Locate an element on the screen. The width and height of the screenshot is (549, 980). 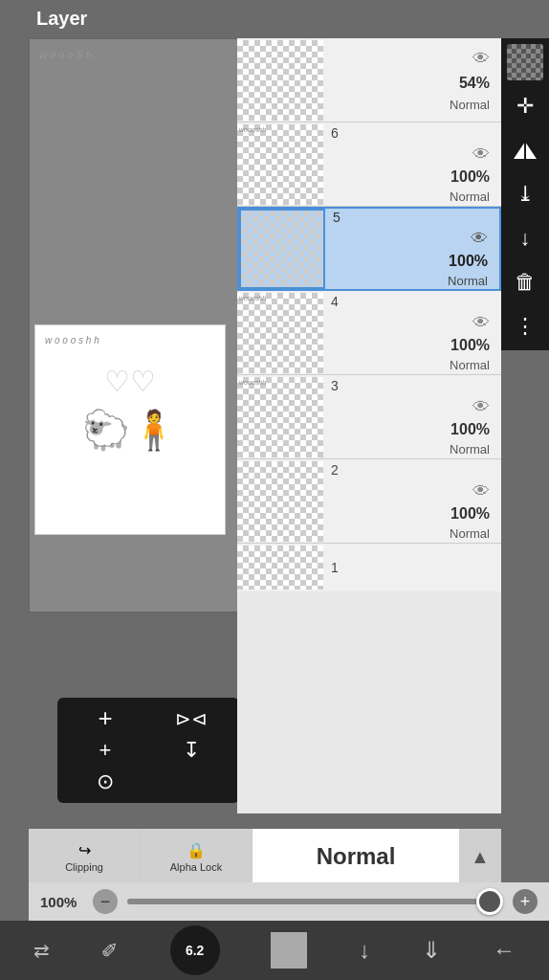
blend-mode-up-button: ▲ is located at coordinates (480, 857).